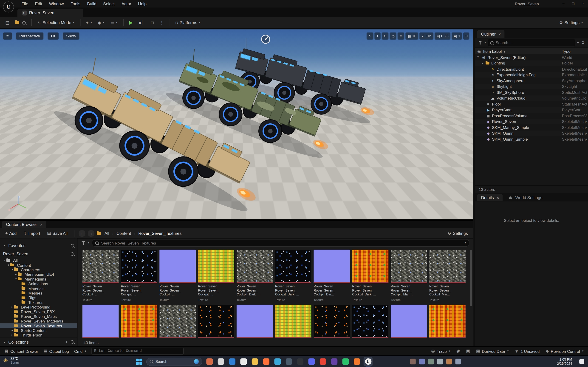 This screenshot has width=588, height=367. What do you see at coordinates (39, 312) in the screenshot?
I see `folder-tree-item-rover-seven-fbx: Rover_Seven_FBX` at bounding box center [39, 312].